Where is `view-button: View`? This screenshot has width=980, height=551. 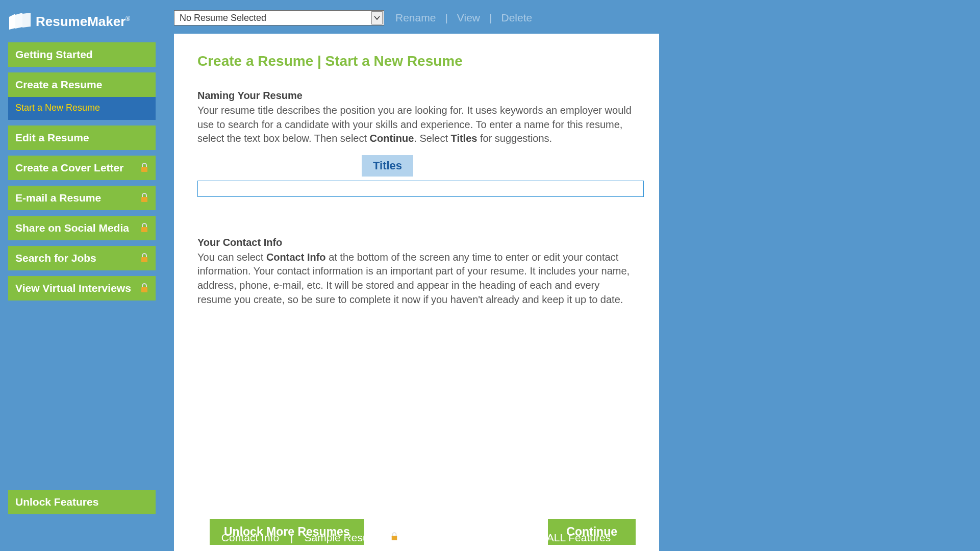 view-button: View is located at coordinates (468, 18).